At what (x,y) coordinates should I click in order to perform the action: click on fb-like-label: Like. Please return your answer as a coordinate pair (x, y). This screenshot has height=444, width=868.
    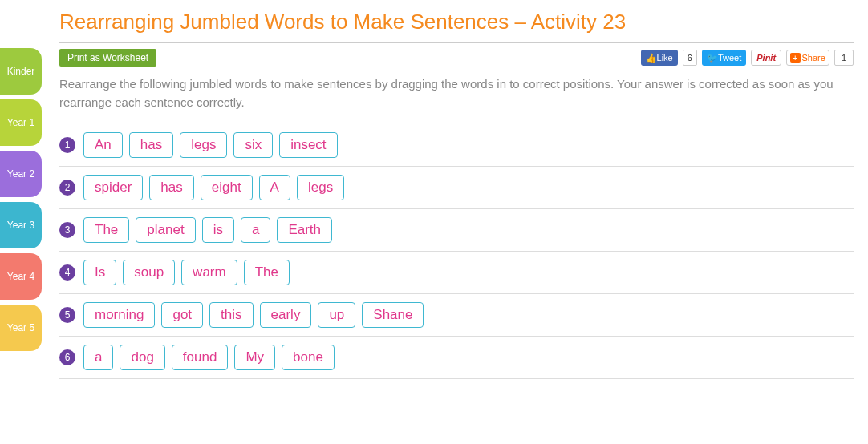
    Looking at the image, I should click on (665, 58).